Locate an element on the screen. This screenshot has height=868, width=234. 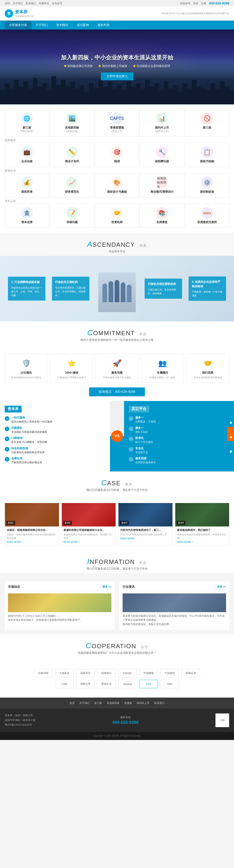
topbar-login: 登录 is located at coordinates (196, 3).